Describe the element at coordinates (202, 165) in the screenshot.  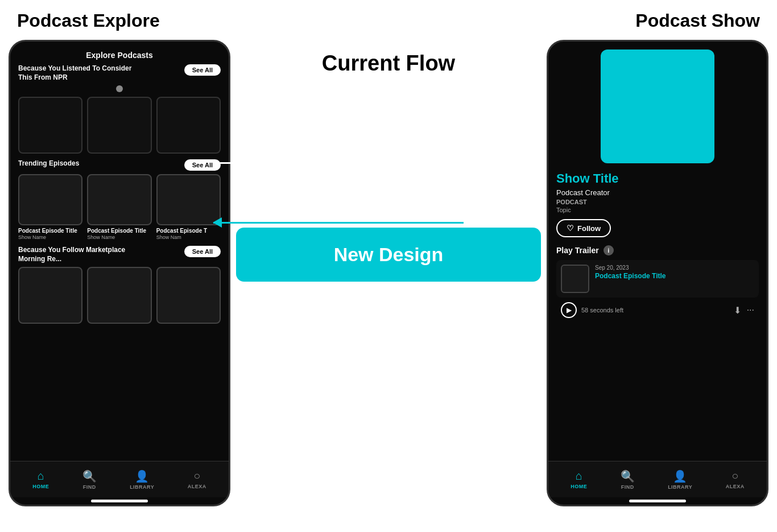
I see `trending-see-all-button: See All` at that location.